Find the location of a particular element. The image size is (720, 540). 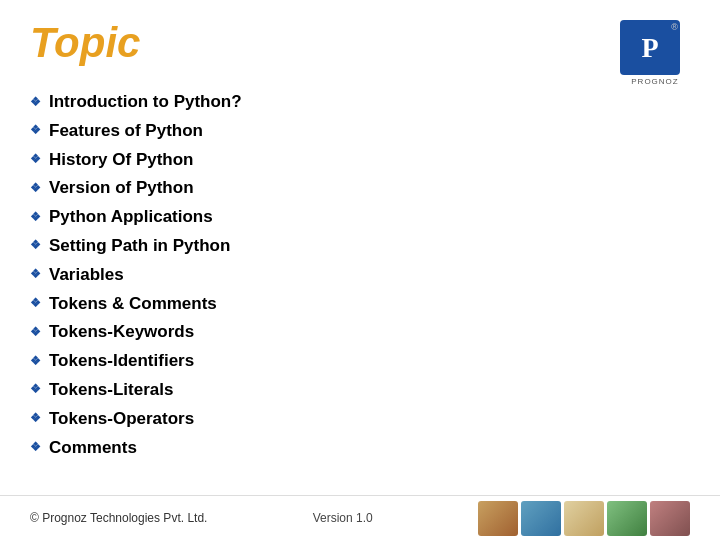

copyright-text: © Prognoz Technologies Pvt. Ltd. is located at coordinates (118, 518).